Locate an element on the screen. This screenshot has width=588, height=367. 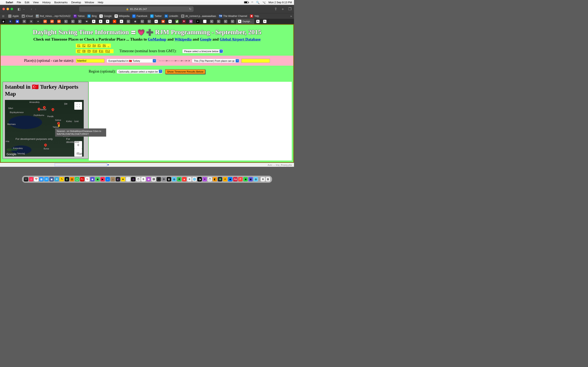
control-center-icon: ⌥ is located at coordinates (264, 2).